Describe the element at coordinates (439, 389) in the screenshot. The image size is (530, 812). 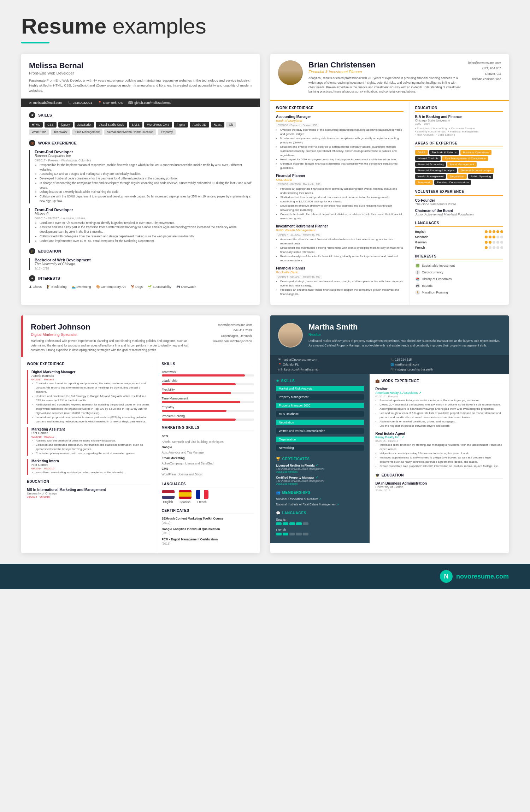
I see `mw1-title: Realtor` at that location.